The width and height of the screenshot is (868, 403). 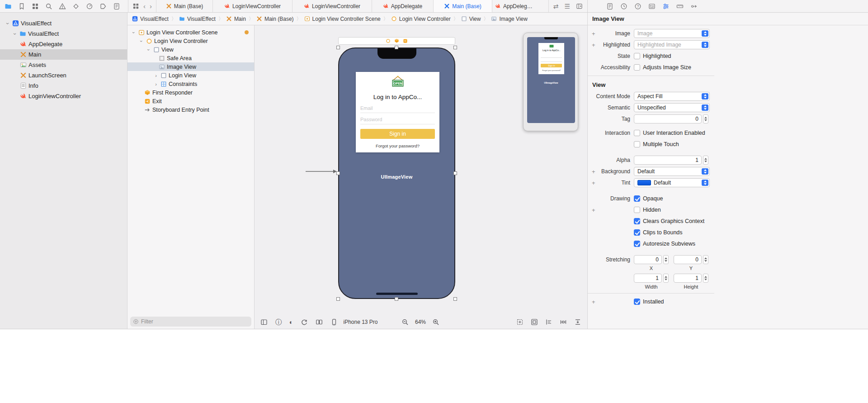 I want to click on stretching-height-field: 1, so click(x=688, y=278).